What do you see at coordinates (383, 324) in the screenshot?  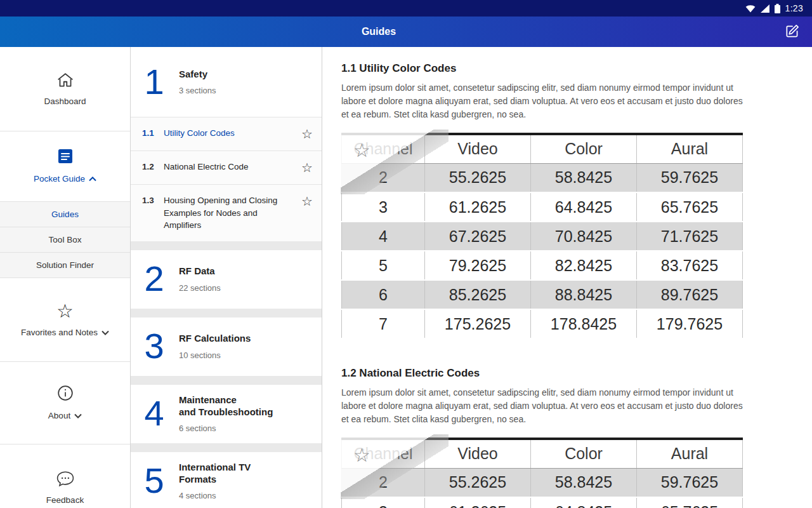 I see `cell-channel: 7` at bounding box center [383, 324].